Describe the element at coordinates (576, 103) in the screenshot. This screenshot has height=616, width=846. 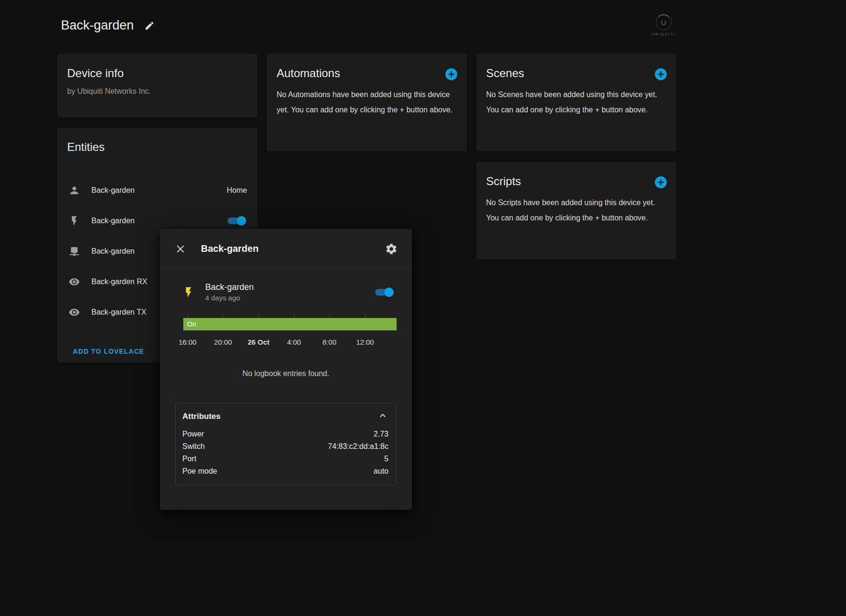
I see `scenes-card: Scenes No Scenes have been added using t…` at that location.